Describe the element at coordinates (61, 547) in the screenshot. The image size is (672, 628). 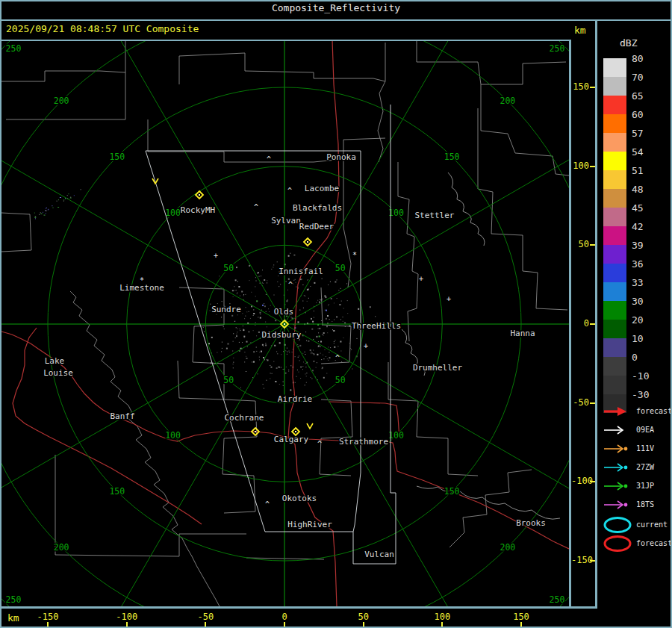
I see `ring-distance-label: 200` at that location.